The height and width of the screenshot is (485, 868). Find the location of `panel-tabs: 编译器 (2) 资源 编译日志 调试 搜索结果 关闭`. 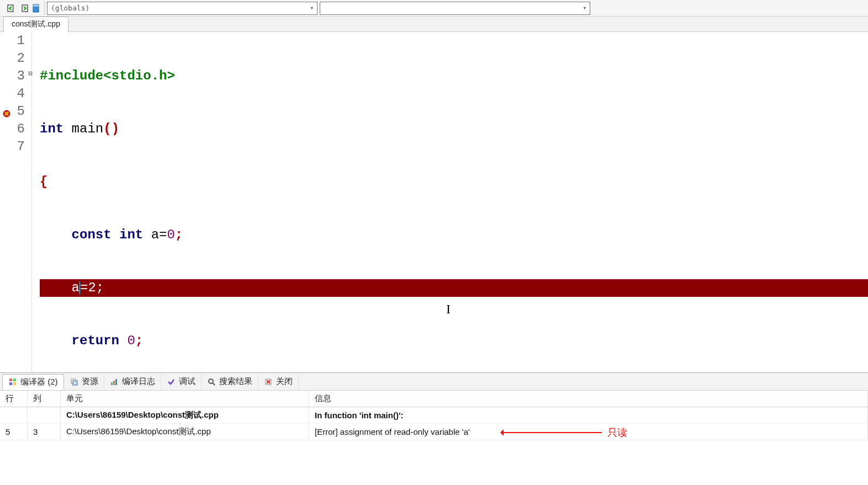

panel-tabs: 编译器 (2) 资源 编译日志 调试 搜索结果 关闭 is located at coordinates (434, 382).